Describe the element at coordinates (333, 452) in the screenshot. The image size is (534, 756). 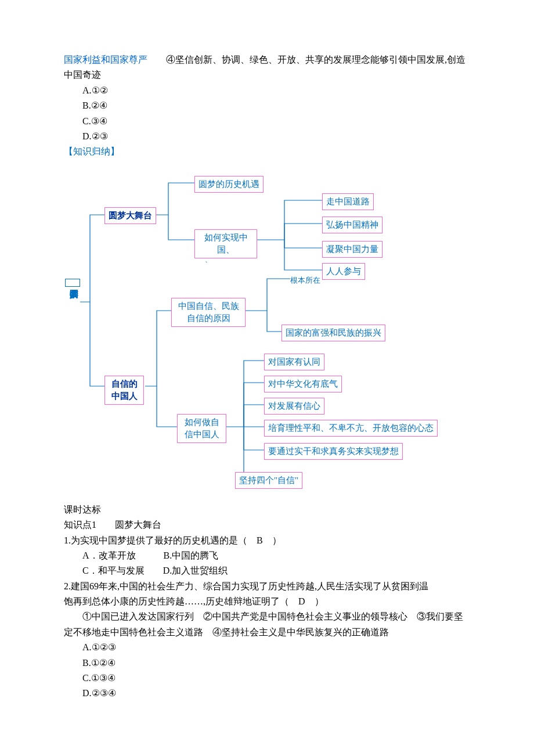
I see `node-ysgh: 要通过实干和求真务实来实现梦想` at that location.